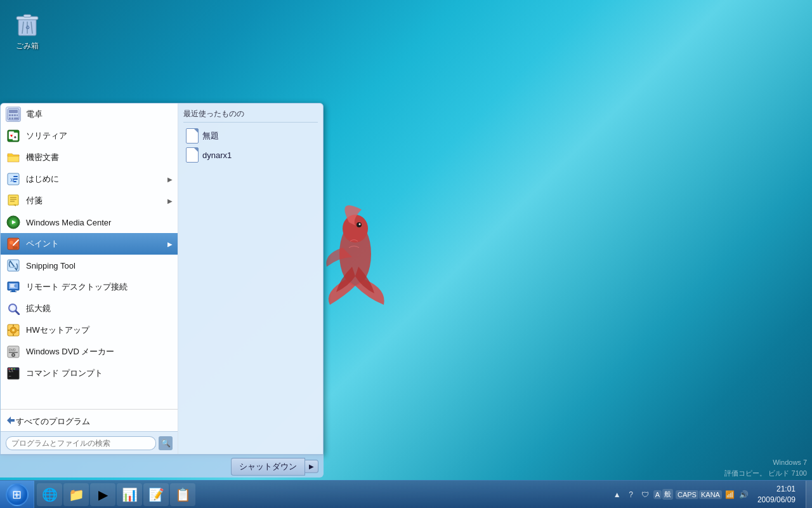 The image size is (812, 508). Describe the element at coordinates (631, 495) in the screenshot. I see `tray-help-icon: ?` at that location.